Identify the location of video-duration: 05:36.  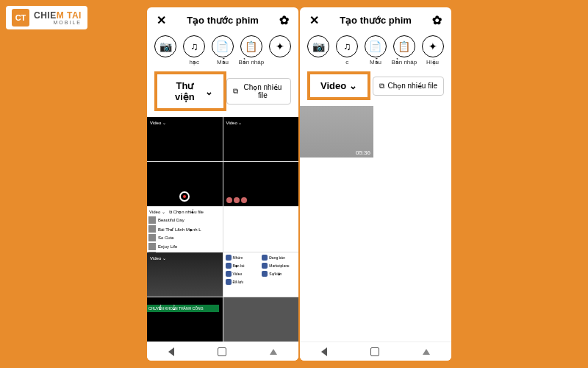
(363, 153).